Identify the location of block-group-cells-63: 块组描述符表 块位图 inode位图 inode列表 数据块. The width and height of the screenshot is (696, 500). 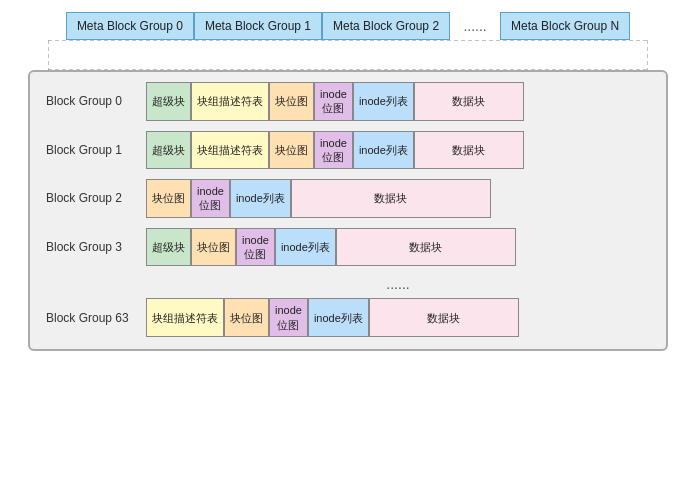
(332, 318).